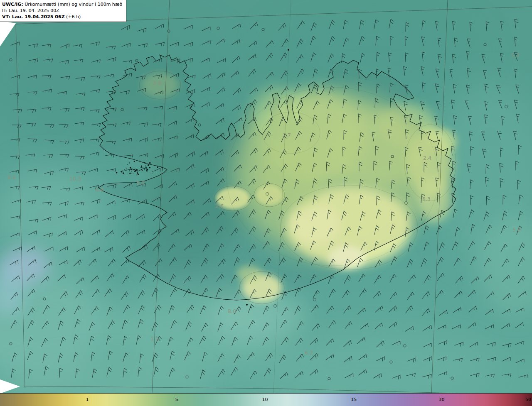 The width and height of the screenshot is (532, 406). Describe the element at coordinates (63, 11) in the screenshot. I see `map-title-box: UWC/IG: Úrkomumætti (mm) og vindur í 100…` at that location.